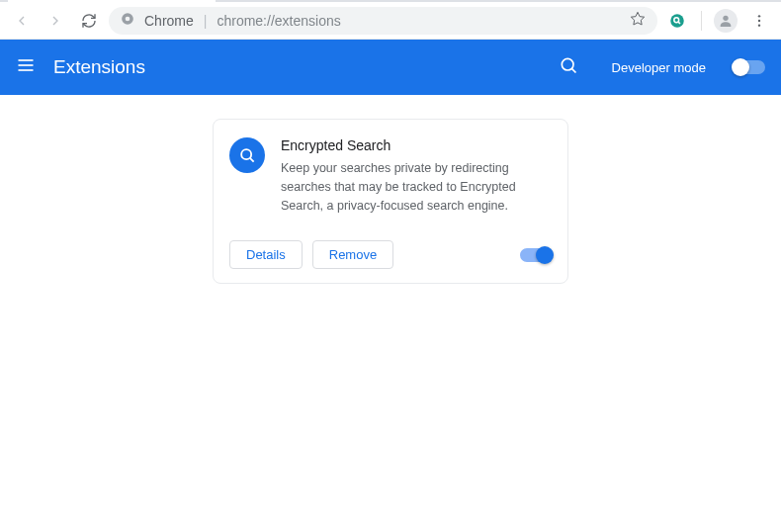 Image resolution: width=781 pixels, height=532 pixels. What do you see at coordinates (297, 67) in the screenshot?
I see `page-title: Extensions` at bounding box center [297, 67].